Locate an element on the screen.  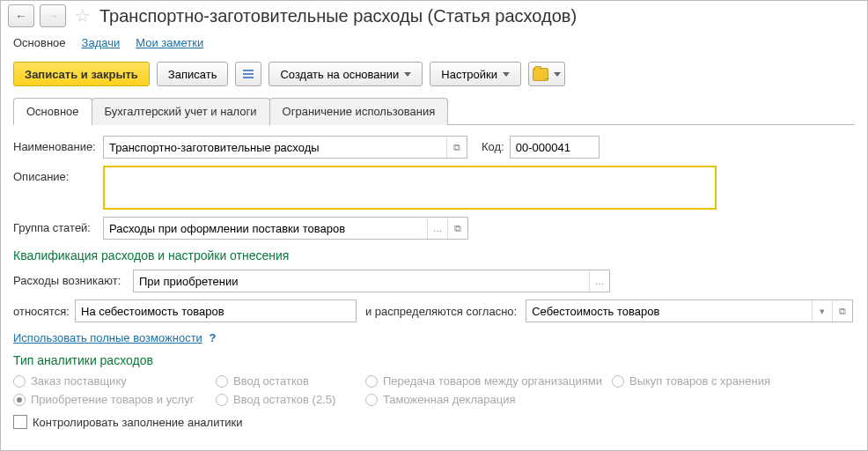
description-textarea is located at coordinates (412, 189).